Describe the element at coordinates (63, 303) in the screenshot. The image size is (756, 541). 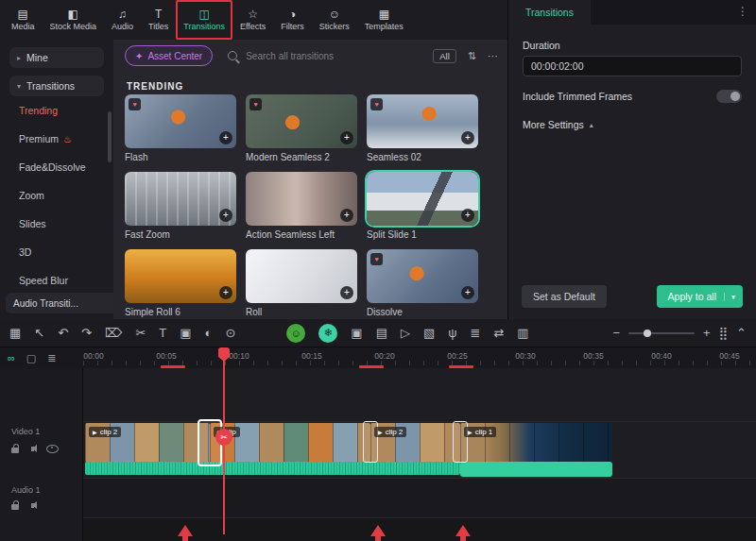
I see `sidebar-item-audio-transitions: Audio Transiti...` at that location.